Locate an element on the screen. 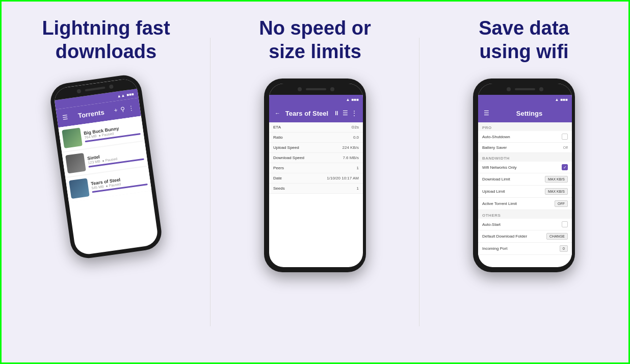 The image size is (630, 364). wifi-icon-3: ▲ is located at coordinates (557, 100).